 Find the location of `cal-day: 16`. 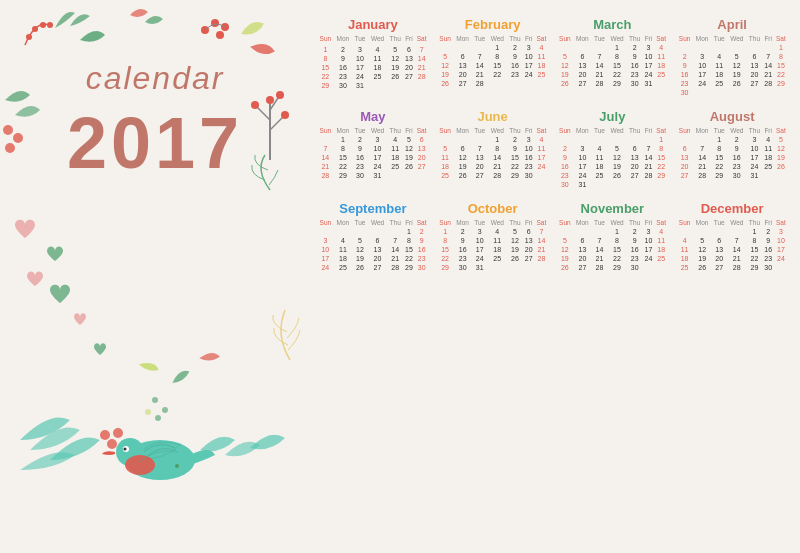

cal-day: 16 is located at coordinates (566, 166).